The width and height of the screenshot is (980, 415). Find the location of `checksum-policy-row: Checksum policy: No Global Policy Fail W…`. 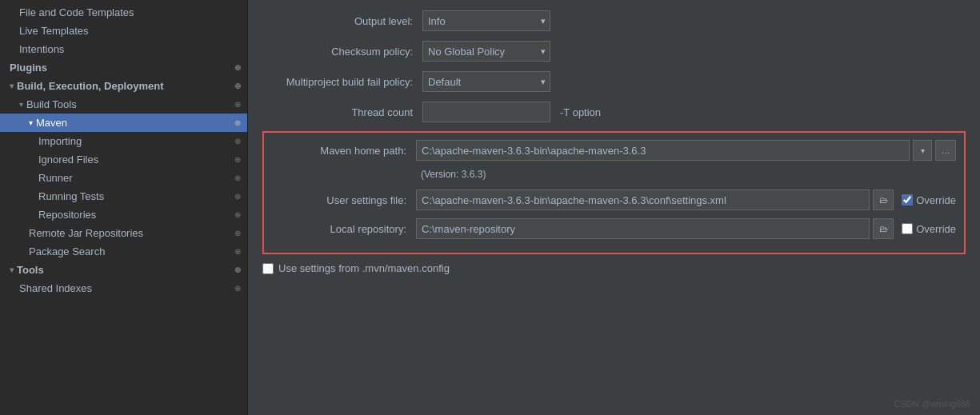

checksum-policy-row: Checksum policy: No Global Policy Fail W… is located at coordinates (614, 51).